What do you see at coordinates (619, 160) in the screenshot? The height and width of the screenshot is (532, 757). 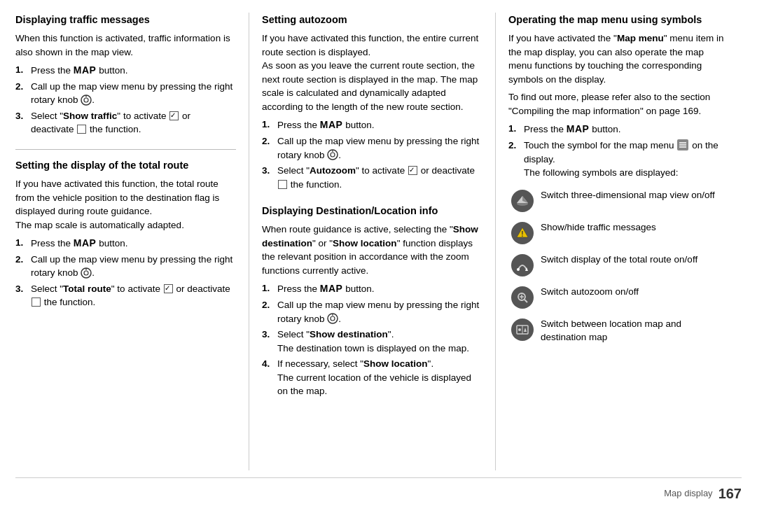 I see `step-2-map-menu: Touch the symbol for the map menu on the…` at bounding box center [619, 160].